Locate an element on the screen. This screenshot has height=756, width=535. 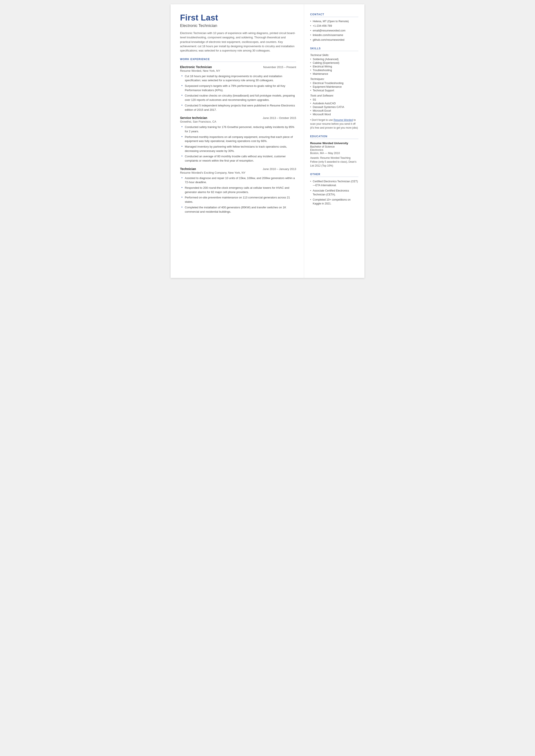
bullet-0-1: Surpassed company's targets with a 79% p… is located at coordinates (239, 88).